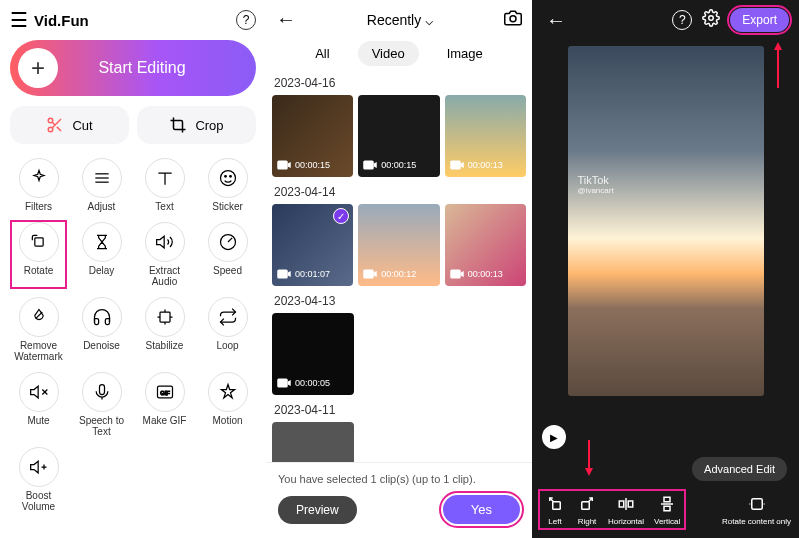  Describe the element at coordinates (102, 254) in the screenshot. I see `tool-hourglass: Delay` at that location.